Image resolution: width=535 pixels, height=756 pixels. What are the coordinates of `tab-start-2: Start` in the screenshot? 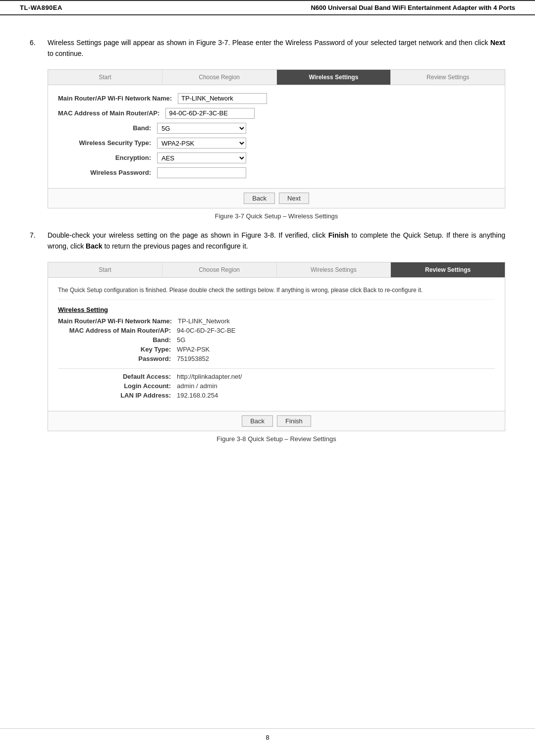 It's located at (105, 270).